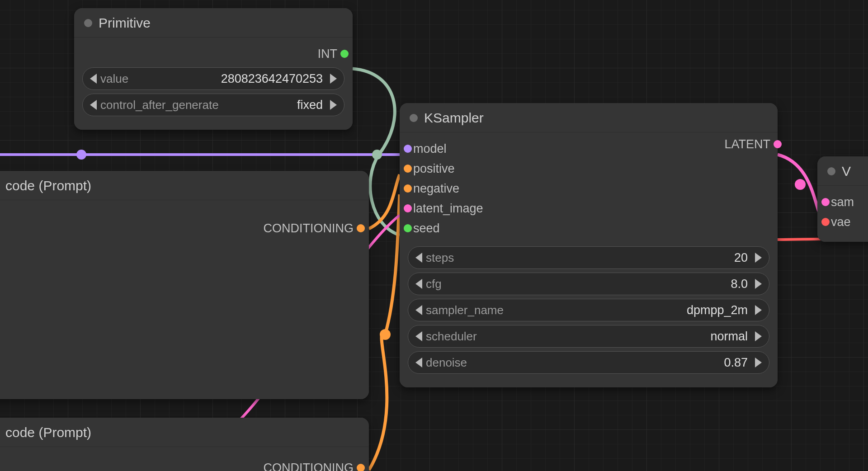 The width and height of the screenshot is (868, 471). I want to click on output-latent-port, so click(778, 144).